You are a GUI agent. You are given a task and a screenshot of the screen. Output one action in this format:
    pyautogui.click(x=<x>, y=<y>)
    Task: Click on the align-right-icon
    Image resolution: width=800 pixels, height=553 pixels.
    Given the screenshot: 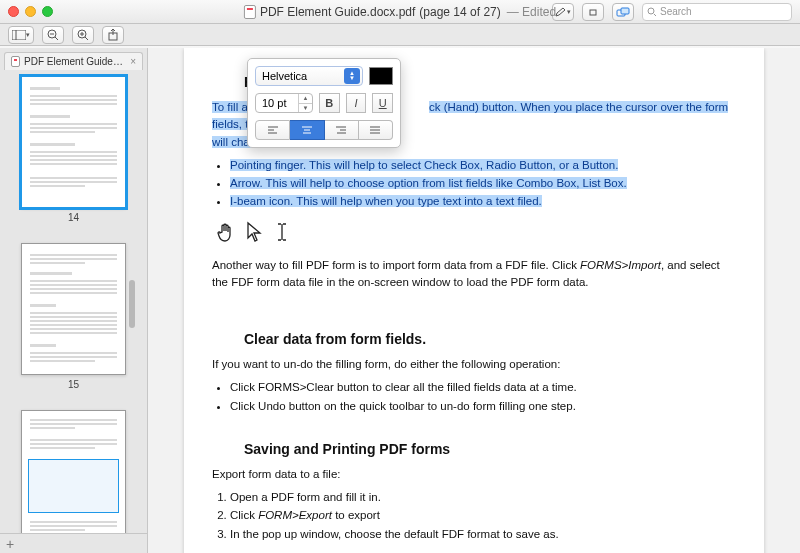 What is the action you would take?
    pyautogui.click(x=341, y=130)
    